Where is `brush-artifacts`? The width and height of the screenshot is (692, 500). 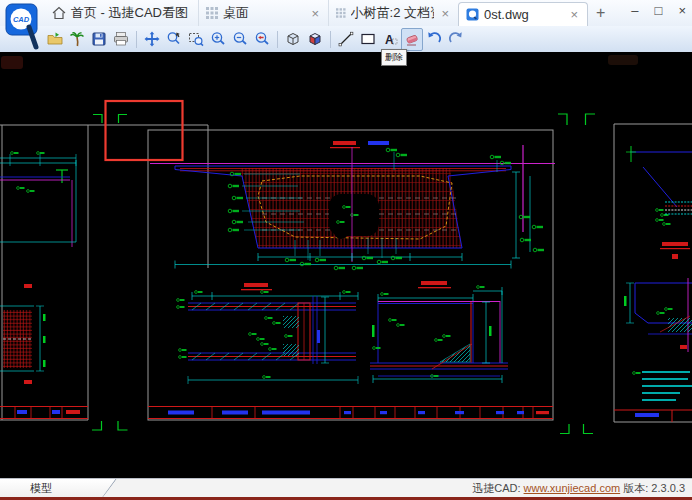
brush-artifacts is located at coordinates (320, 62).